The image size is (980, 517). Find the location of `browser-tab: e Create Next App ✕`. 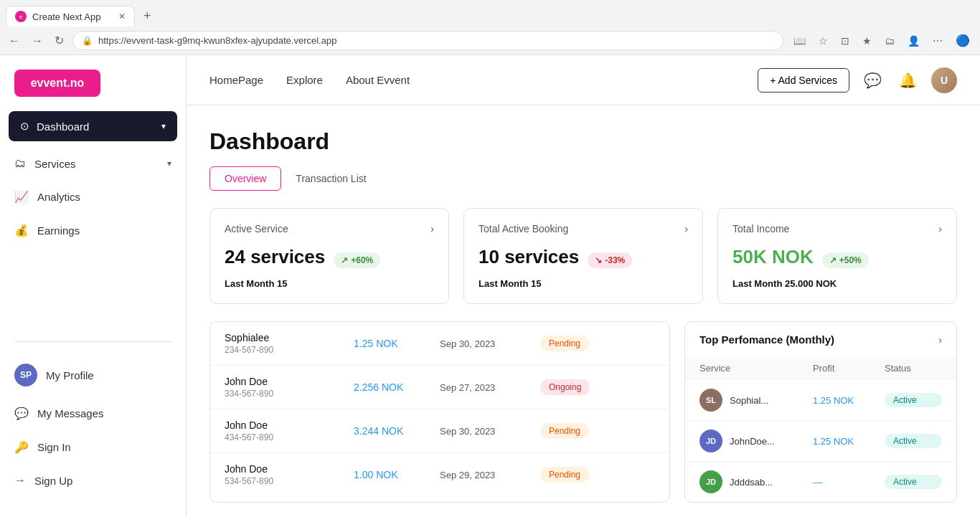

browser-tab: e Create Next App ✕ is located at coordinates (70, 16).